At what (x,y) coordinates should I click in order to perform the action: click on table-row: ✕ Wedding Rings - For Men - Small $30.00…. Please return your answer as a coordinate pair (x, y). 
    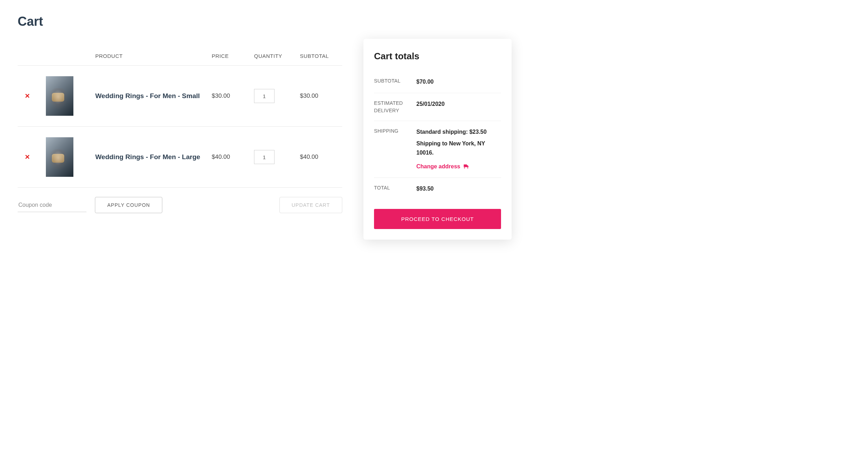
    Looking at the image, I should click on (180, 96).